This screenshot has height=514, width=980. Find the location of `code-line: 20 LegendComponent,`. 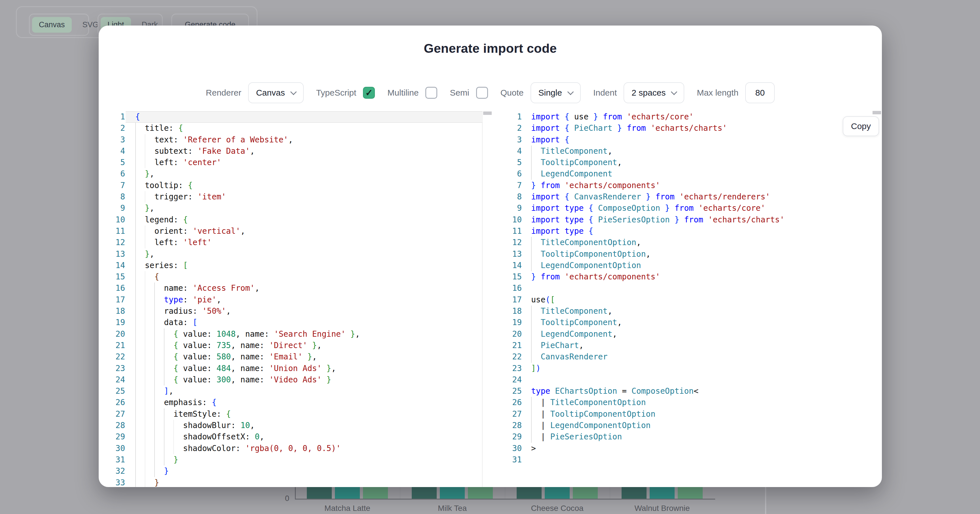

code-line: 20 LegendComponent, is located at coordinates (646, 334).